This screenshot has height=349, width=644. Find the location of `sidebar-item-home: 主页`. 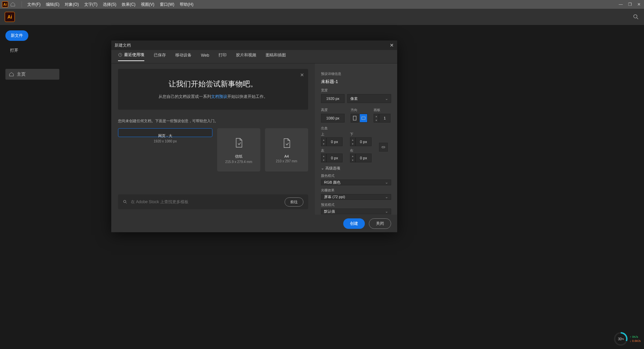

sidebar-item-home: 主页 is located at coordinates (32, 74).